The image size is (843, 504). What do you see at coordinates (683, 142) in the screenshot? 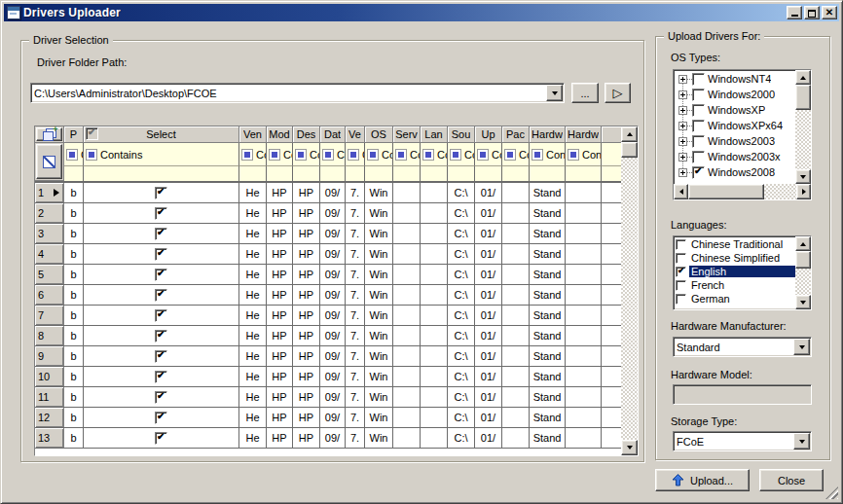
I see `expand-plus-icon` at bounding box center [683, 142].